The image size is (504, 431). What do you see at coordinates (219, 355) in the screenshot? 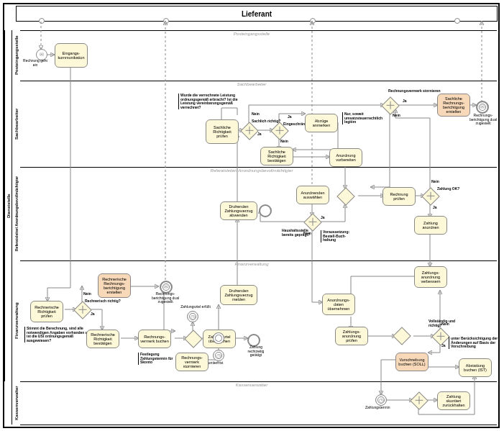
I see `timer-skontierfrist` at bounding box center [219, 355].